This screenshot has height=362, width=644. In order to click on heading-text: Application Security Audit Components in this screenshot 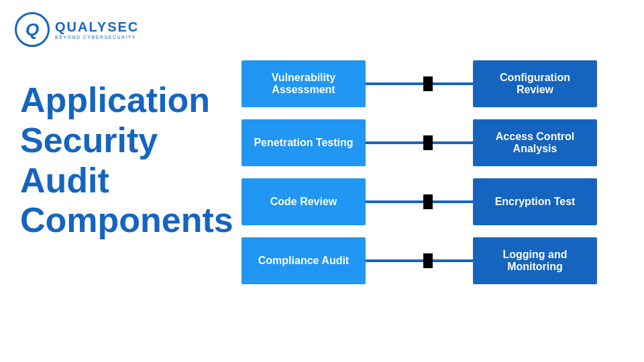, I will do `click(124, 161)`.